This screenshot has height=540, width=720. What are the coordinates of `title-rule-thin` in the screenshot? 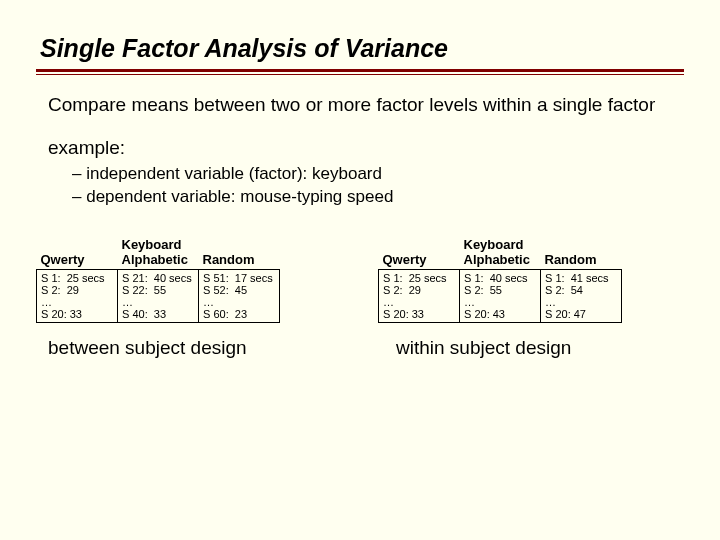 It's located at (360, 74).